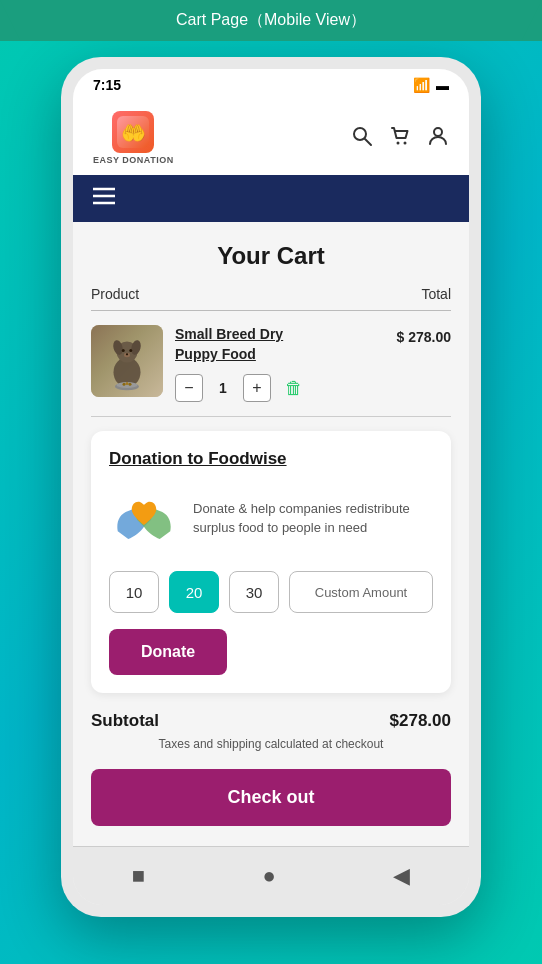 This screenshot has height=964, width=542. Describe the element at coordinates (271, 518) in the screenshot. I see `donation-info: Donate & help companies redistribute sur…` at that location.